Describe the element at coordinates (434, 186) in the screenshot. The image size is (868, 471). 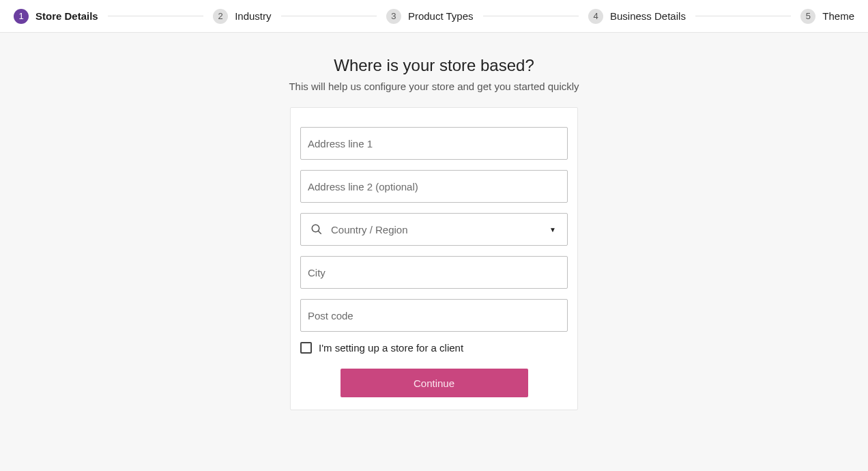
I see `address2-field-wrapper` at that location.